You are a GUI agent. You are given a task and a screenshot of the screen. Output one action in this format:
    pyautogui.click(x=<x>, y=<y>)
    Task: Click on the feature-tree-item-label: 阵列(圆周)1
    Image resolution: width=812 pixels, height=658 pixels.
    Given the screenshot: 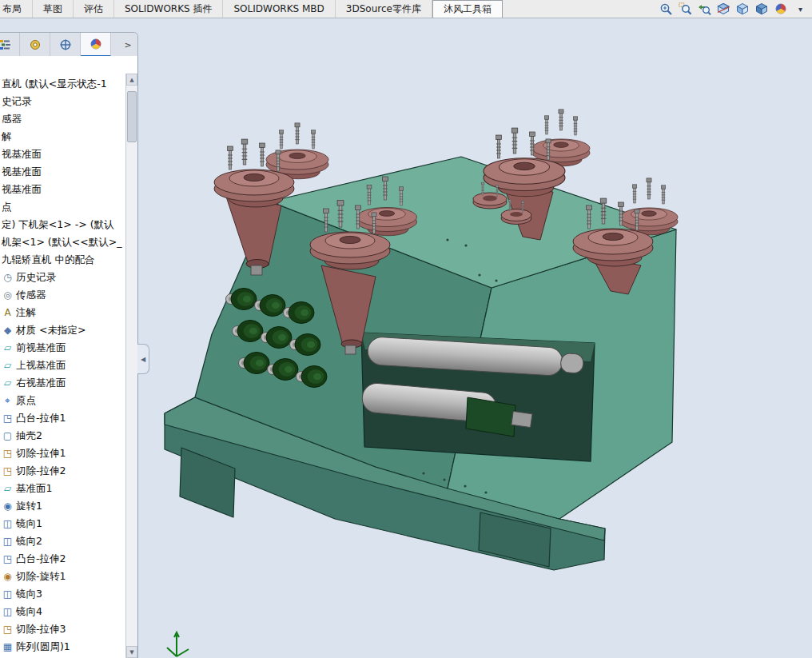 What is the action you would take?
    pyautogui.click(x=43, y=648)
    